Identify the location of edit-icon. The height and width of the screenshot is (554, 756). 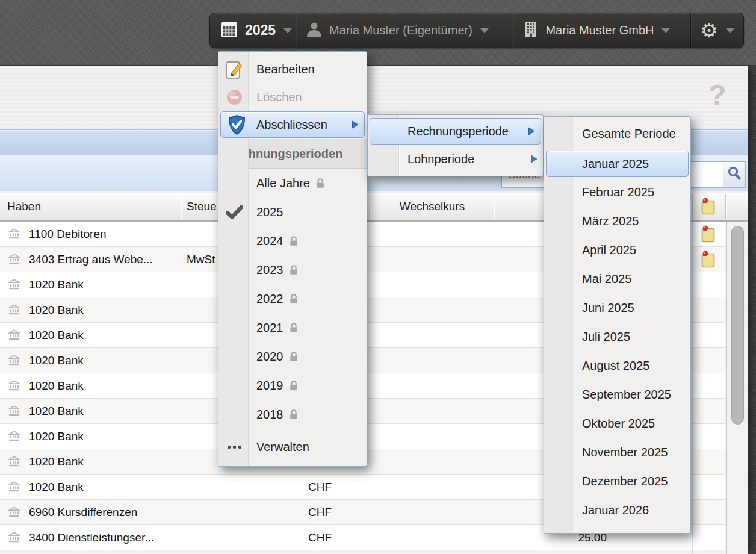
(234, 70).